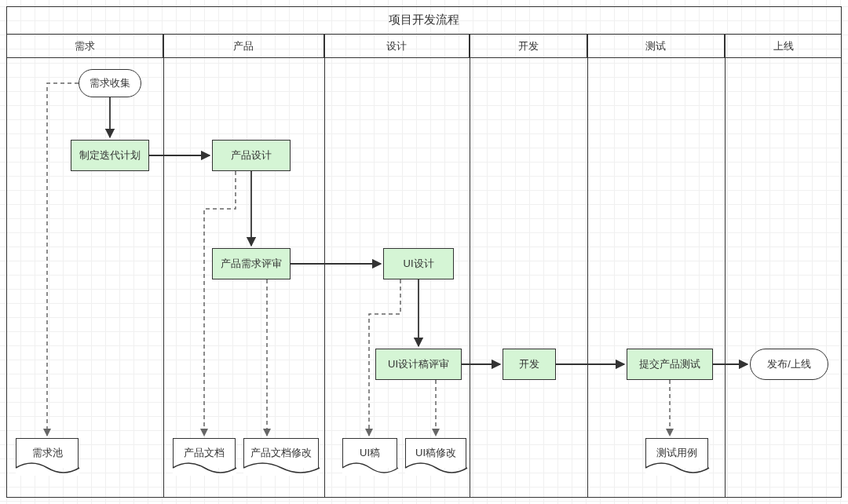 This screenshot has height=504, width=848. Describe the element at coordinates (251, 264) in the screenshot. I see `node-prod-review: 产品需求评审` at that location.